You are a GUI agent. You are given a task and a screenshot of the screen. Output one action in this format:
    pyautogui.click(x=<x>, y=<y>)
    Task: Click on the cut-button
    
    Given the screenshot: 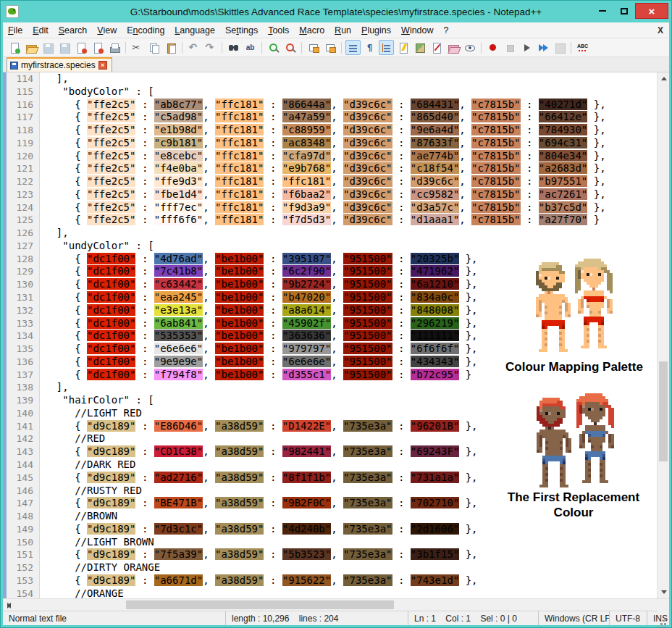 What is the action you would take?
    pyautogui.click(x=138, y=48)
    